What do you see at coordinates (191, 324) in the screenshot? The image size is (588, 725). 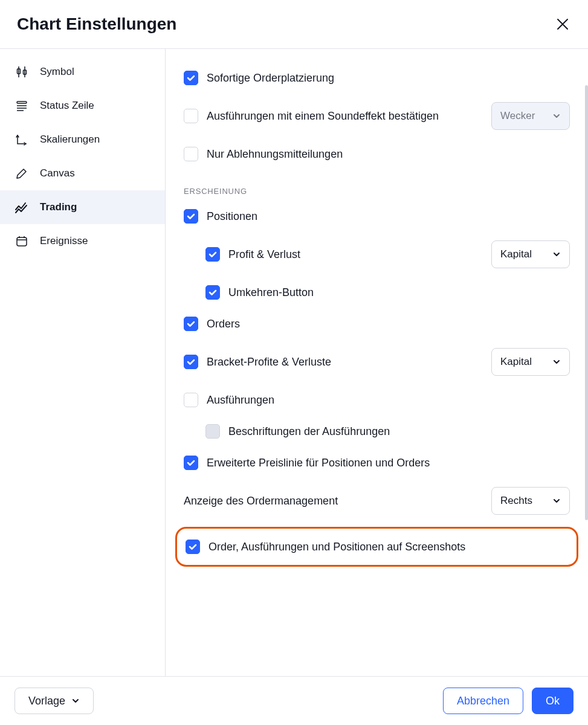 I see `checkbox-orders` at bounding box center [191, 324].